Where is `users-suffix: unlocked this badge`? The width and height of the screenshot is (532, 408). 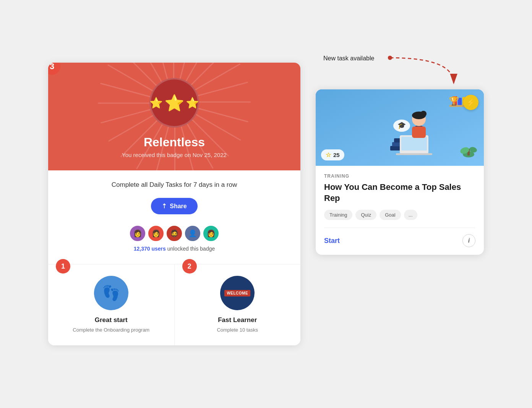 users-suffix: unlocked this badge is located at coordinates (191, 249).